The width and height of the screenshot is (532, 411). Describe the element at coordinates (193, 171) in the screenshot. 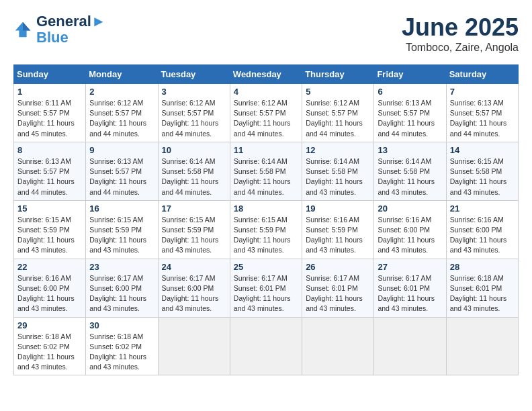

I see `calendar-cell: 10 Sunrise: 6:14 AM Sunset: 5:58 PM Dayl…` at that location.